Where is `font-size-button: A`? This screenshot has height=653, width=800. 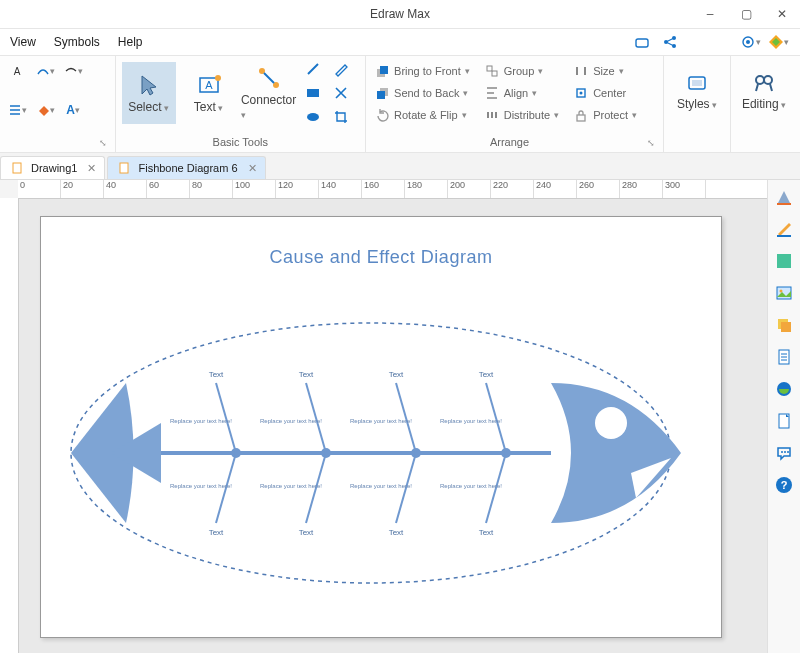
font-size-button: A is located at coordinates (17, 71).